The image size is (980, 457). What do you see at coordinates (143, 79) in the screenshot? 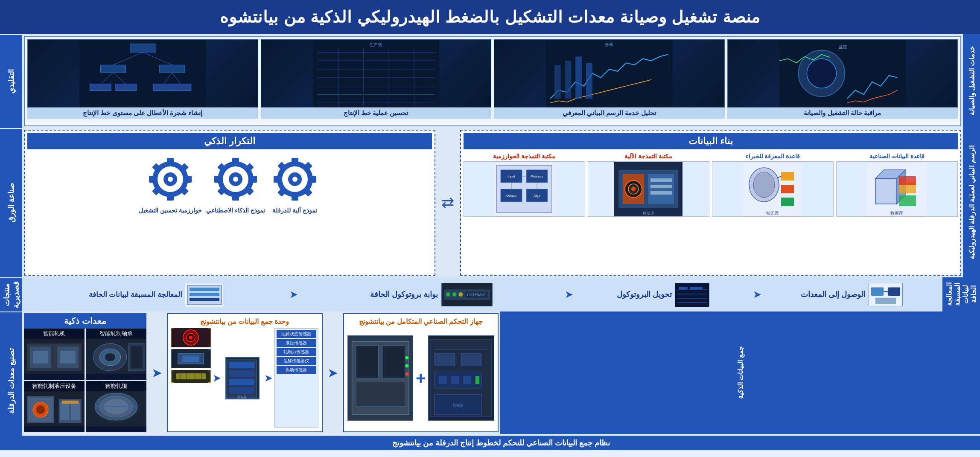
I see `card-fault-tree: إنشاء شجرة الأعطال على مستوى خط الإنتاج` at bounding box center [143, 79].